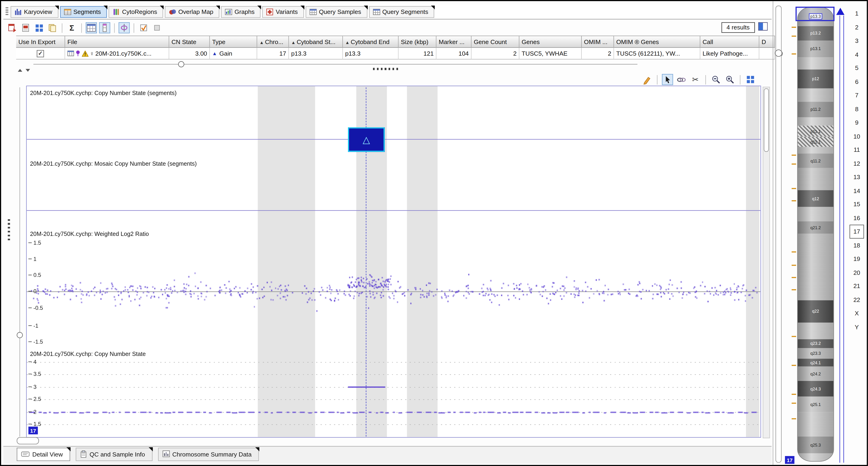  I want to click on export-pdf-icon, so click(26, 28).